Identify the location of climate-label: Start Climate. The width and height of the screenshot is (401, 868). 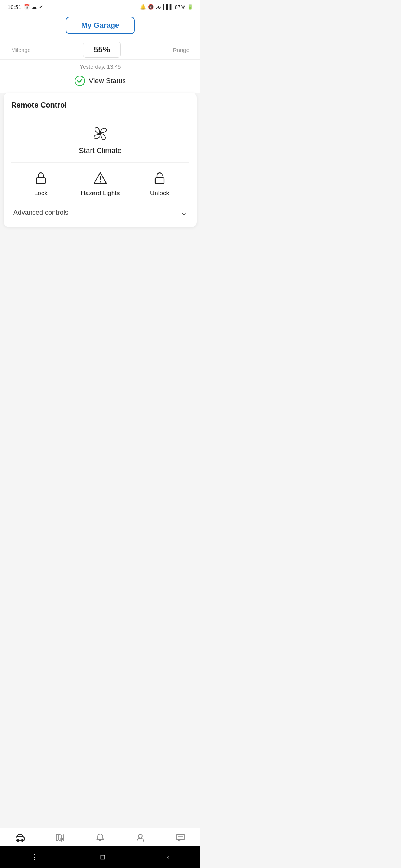
(100, 151).